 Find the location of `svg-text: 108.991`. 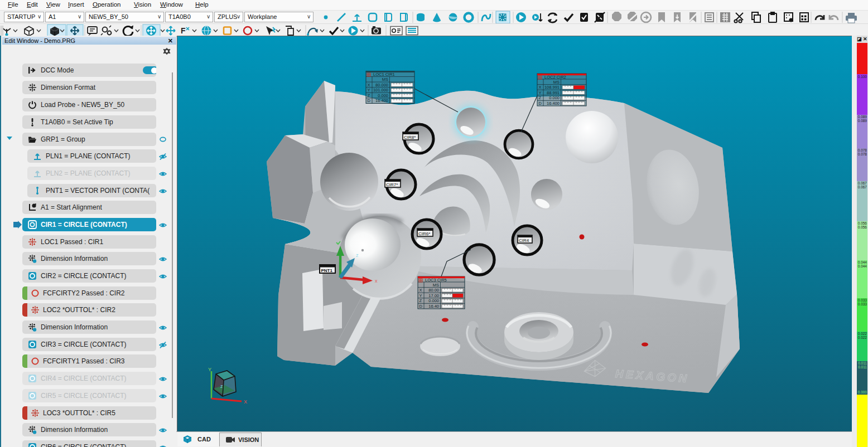

svg-text: 108.991 is located at coordinates (552, 87).